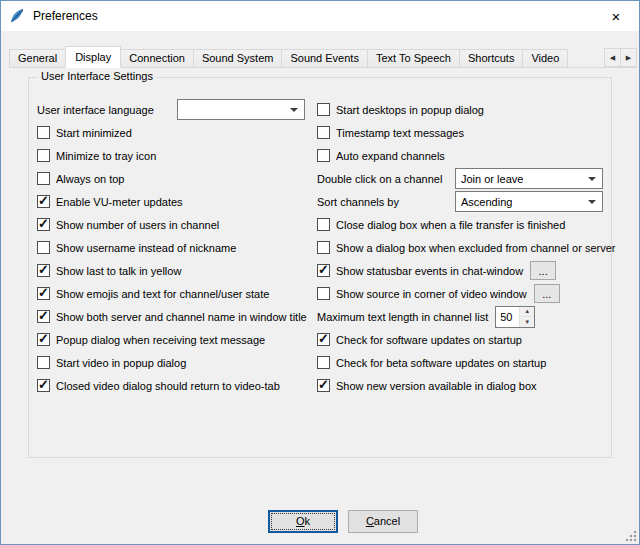 The width and height of the screenshot is (640, 545). Describe the element at coordinates (515, 317) in the screenshot. I see `max-text-length-spinner: 50 ▲ ▼` at that location.